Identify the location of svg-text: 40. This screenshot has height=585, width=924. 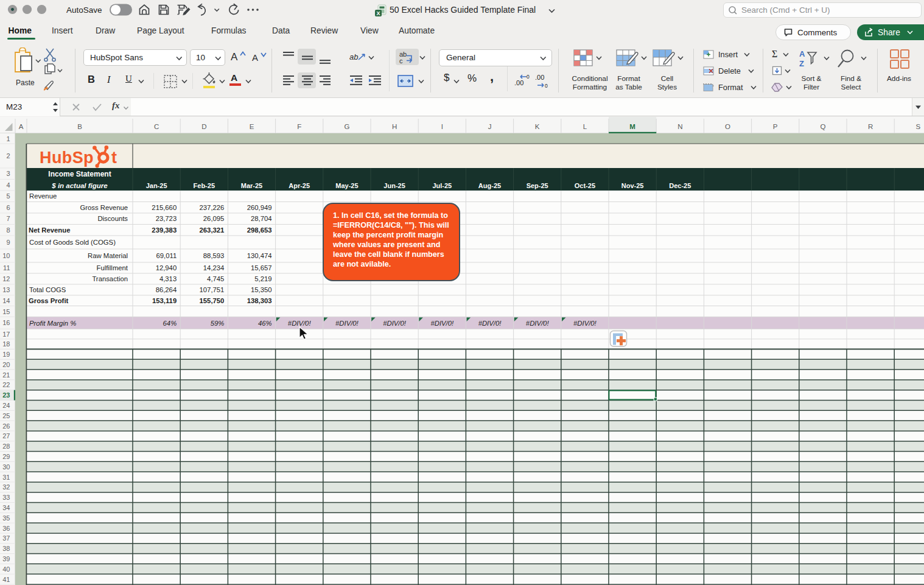
(6, 569).